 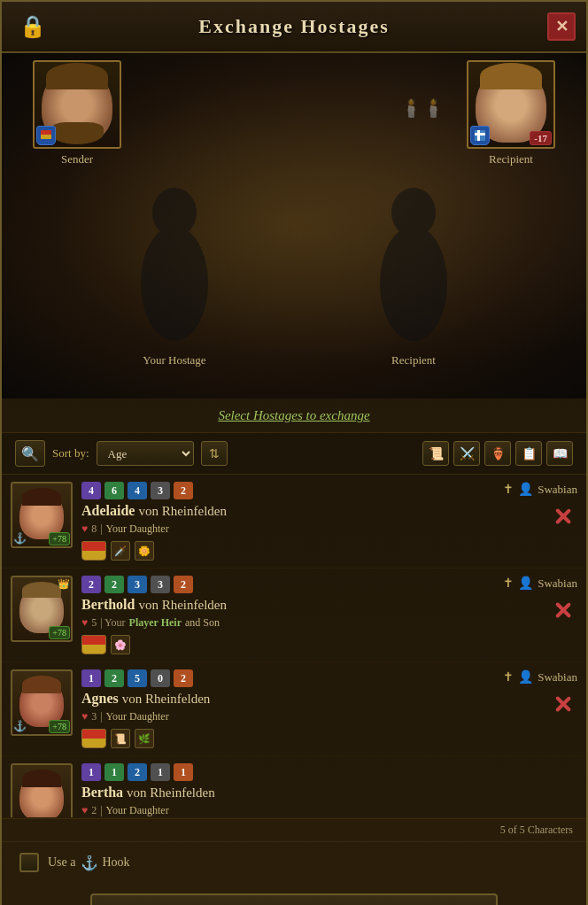 I want to click on char-culture-0: ✝ 👤 Swabian, so click(x=540, y=489).